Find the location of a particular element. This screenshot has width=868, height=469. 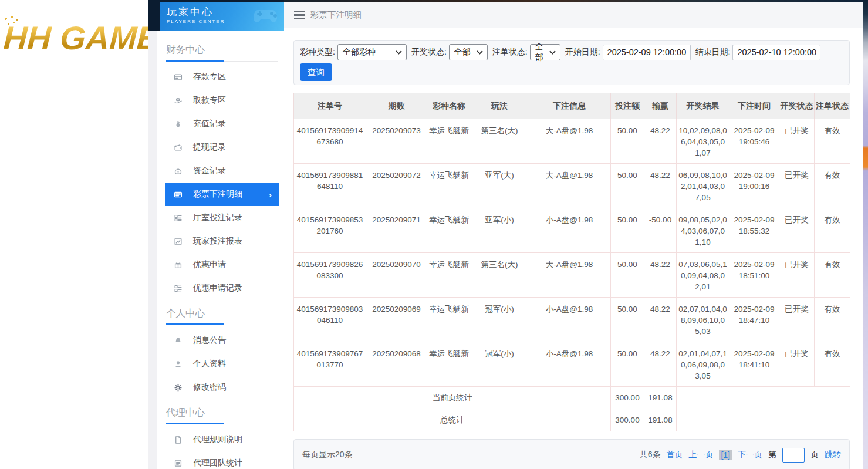

first-page-link: 首页 is located at coordinates (674, 455).